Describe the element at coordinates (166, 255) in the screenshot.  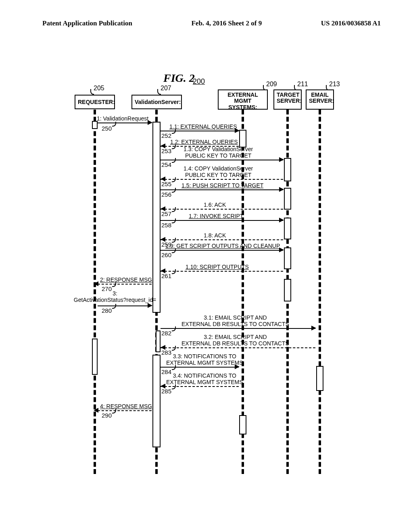
I see `ref-260: 260` at that location.